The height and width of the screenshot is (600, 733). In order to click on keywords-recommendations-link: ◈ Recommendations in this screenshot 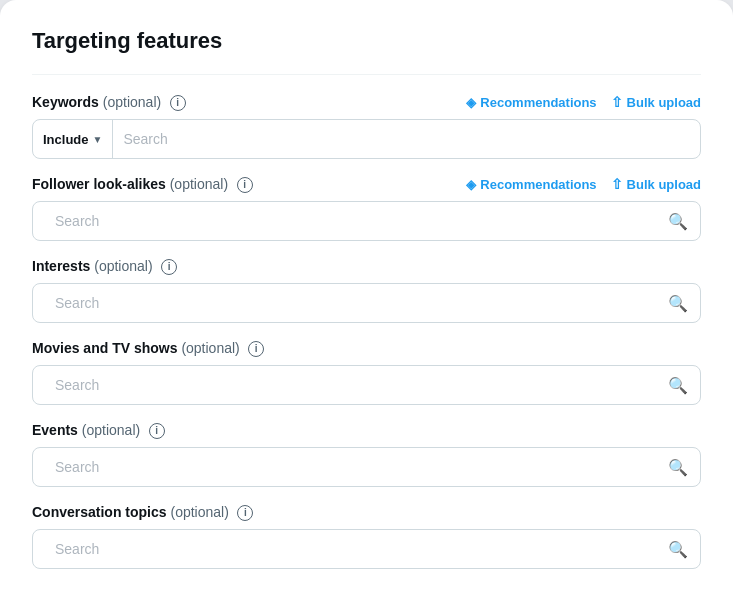, I will do `click(531, 102)`.